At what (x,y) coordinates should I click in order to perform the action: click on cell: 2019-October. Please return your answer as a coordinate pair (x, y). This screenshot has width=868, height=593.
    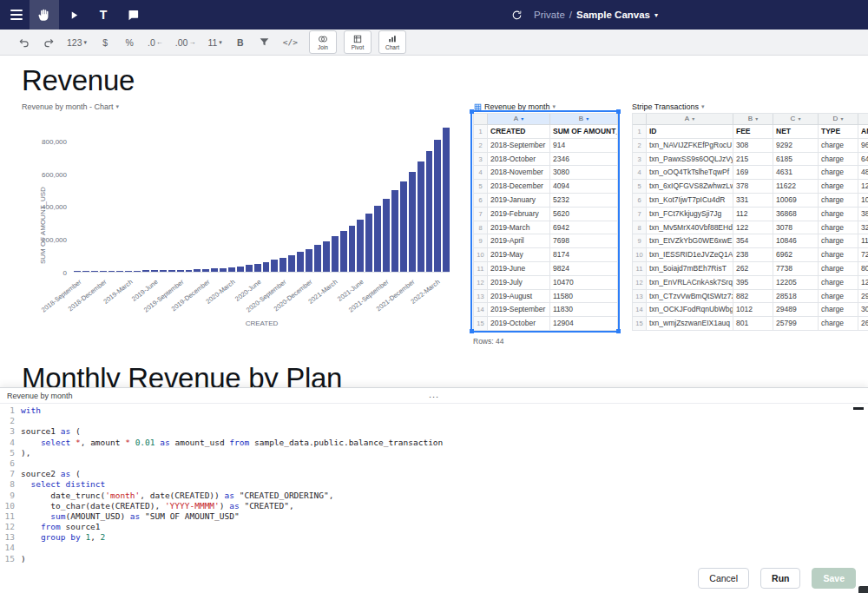
    Looking at the image, I should click on (519, 324).